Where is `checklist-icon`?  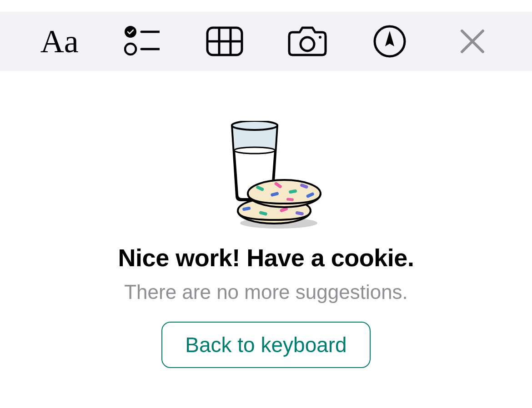
checklist-icon is located at coordinates (142, 41).